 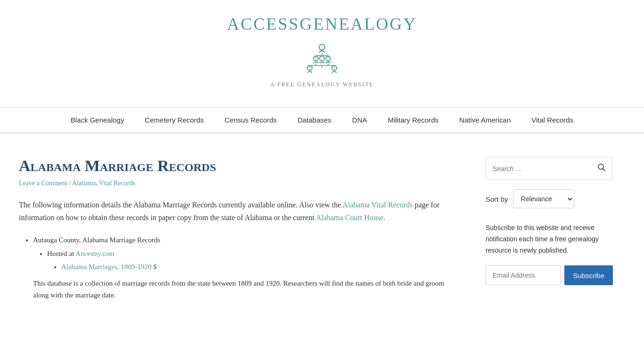 What do you see at coordinates (322, 58) in the screenshot?
I see `site-logo-icon` at bounding box center [322, 58].